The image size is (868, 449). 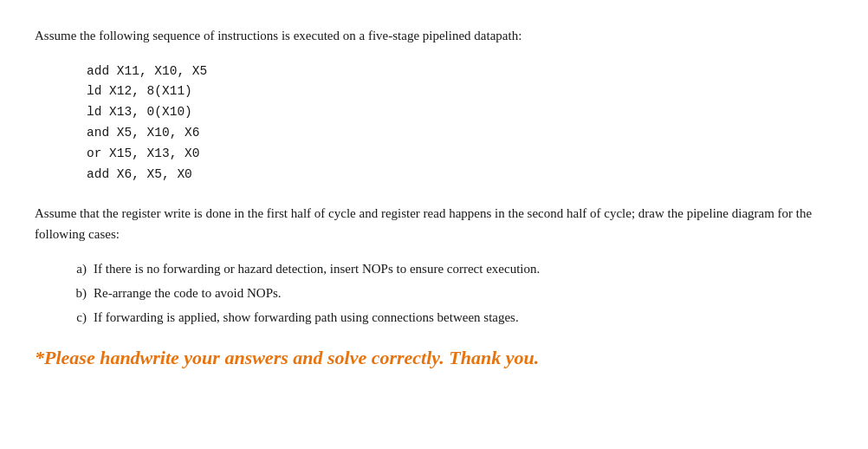 I want to click on code-line-5: or X15, X13, X0, so click(x=460, y=154).